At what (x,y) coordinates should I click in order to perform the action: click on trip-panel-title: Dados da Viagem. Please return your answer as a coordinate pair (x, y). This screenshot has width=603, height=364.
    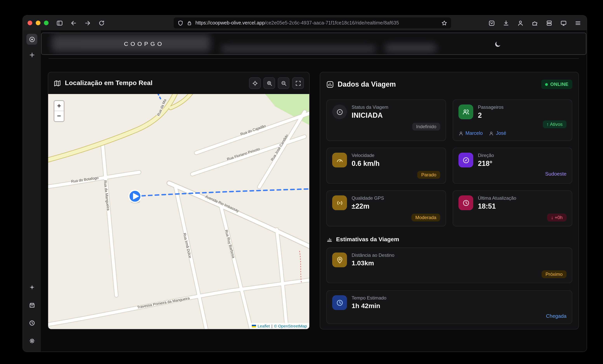
    Looking at the image, I should click on (367, 84).